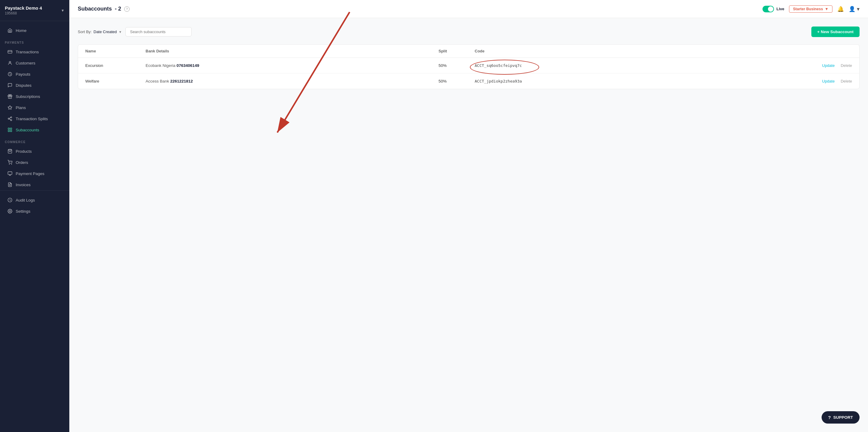  I want to click on toggle-knob, so click(771, 9).